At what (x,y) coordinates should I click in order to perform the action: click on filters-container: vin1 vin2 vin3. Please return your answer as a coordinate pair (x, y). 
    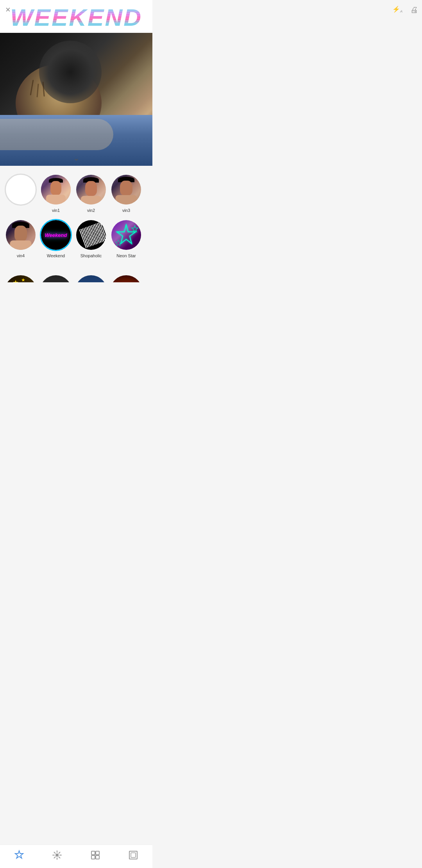
    Looking at the image, I should click on (76, 226).